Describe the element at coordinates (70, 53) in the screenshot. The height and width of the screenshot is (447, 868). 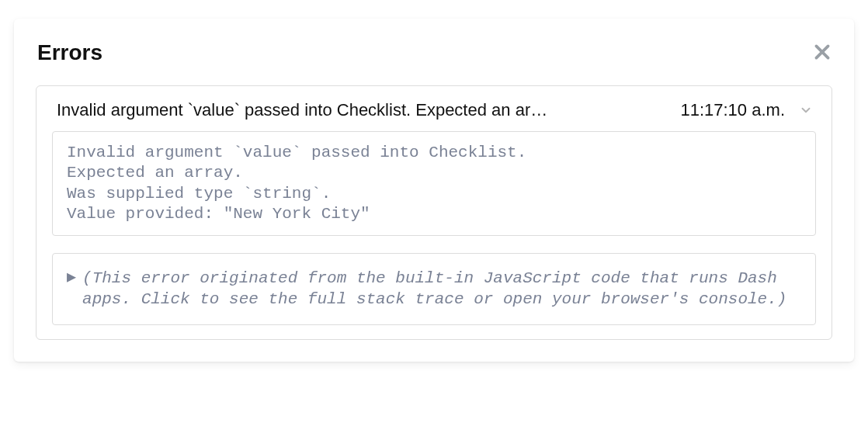
I see `panel-title: Errors` at that location.